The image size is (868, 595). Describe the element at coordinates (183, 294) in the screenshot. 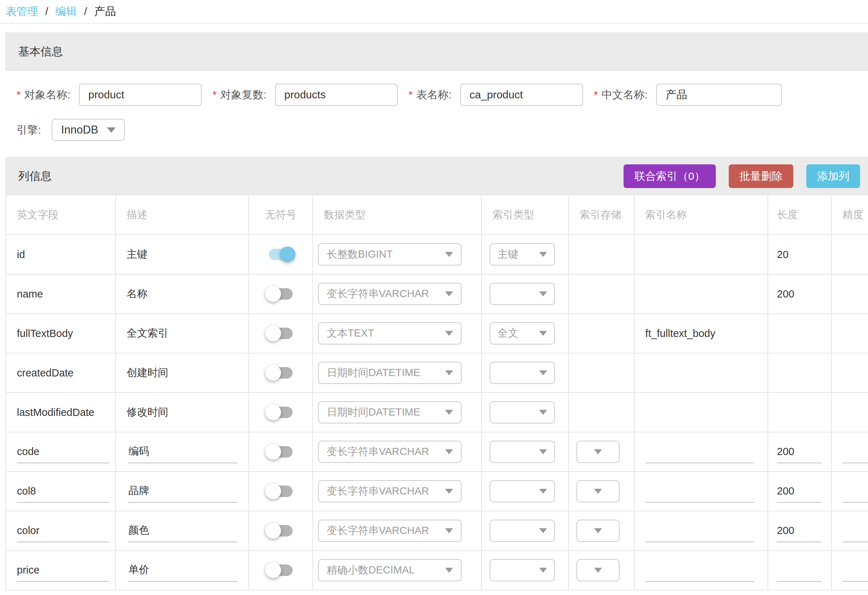

I see `description-cell: 名称` at that location.